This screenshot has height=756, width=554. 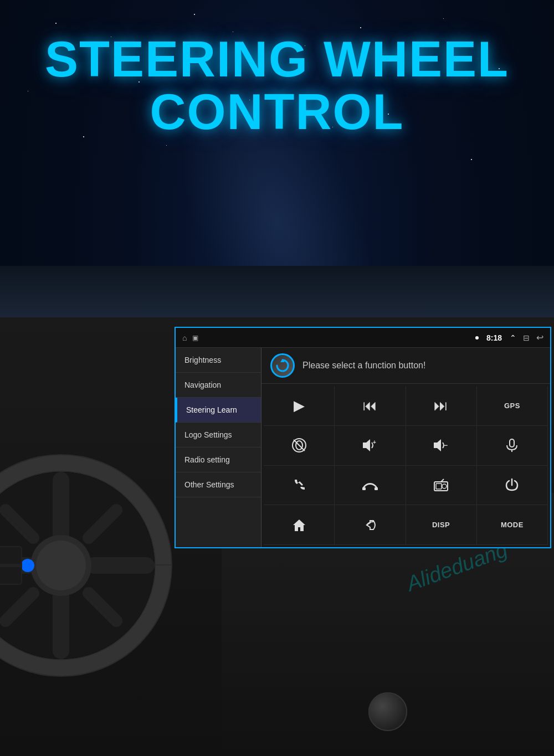 I want to click on status-bar: ⌂ ▣ 8:18 ⌃ ⊟ ↩, so click(x=363, y=338).